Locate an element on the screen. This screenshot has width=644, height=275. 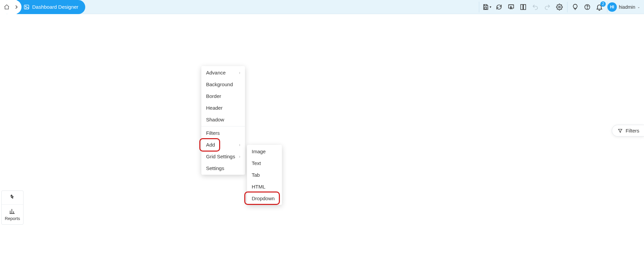
undo-button is located at coordinates (535, 7).